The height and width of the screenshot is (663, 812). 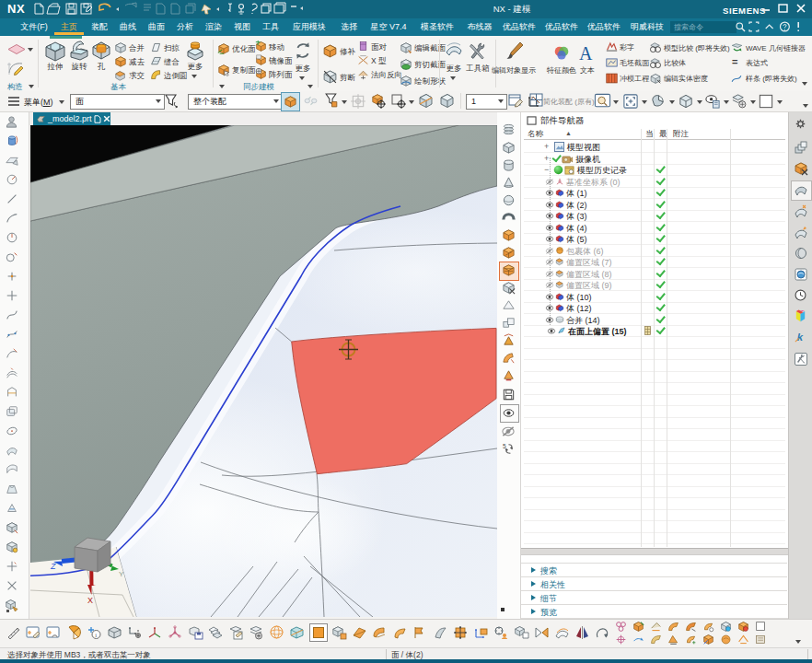 I want to click on svg-text: 5, so click(x=505, y=446).